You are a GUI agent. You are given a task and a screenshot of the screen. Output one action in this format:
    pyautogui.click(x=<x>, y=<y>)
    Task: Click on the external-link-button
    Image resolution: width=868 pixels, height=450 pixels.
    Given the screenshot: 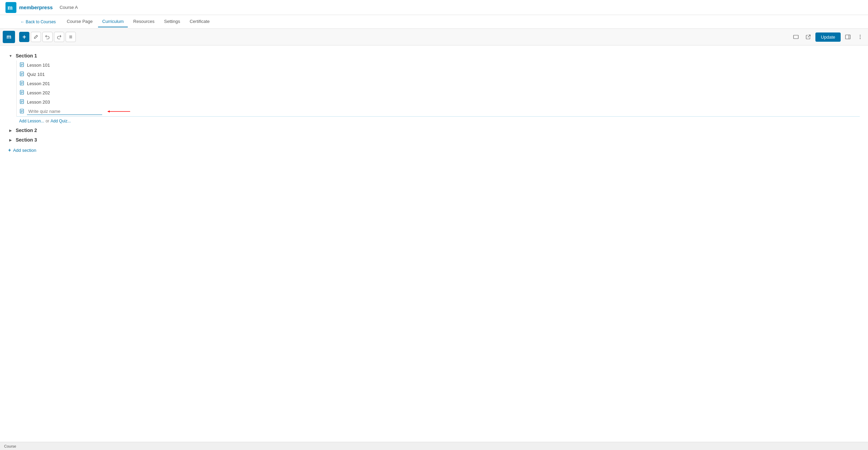 What is the action you would take?
    pyautogui.click(x=808, y=37)
    